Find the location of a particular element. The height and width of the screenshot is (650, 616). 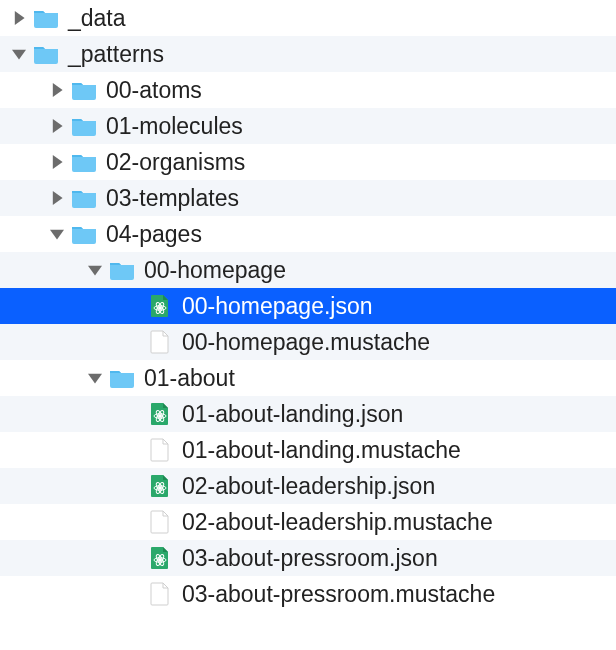

file-label: 02-about-leadership.json is located at coordinates (308, 486).